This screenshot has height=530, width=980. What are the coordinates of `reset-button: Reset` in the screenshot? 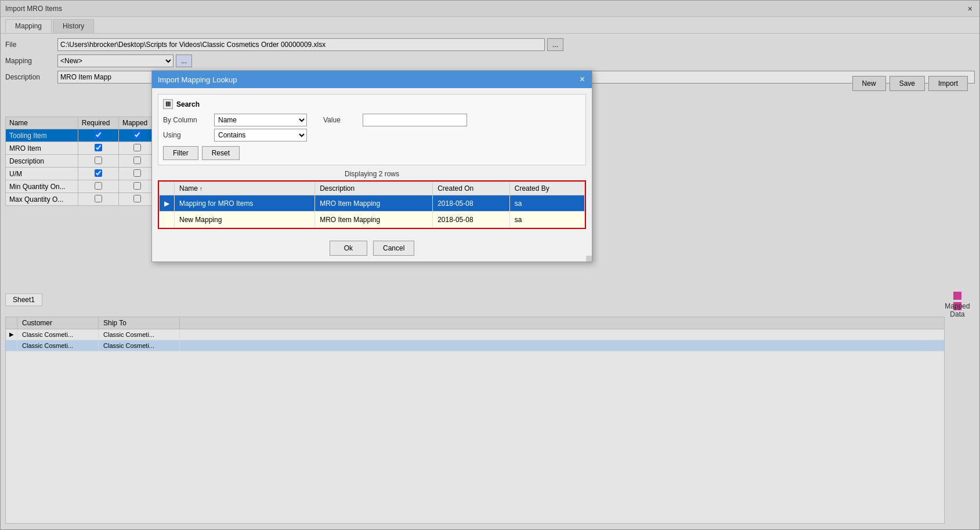 It's located at (220, 153).